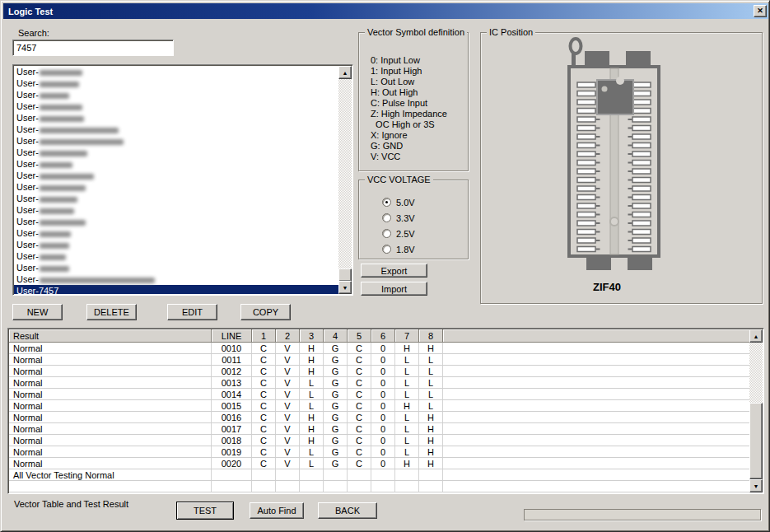 This screenshot has width=770, height=532. I want to click on table-row: Normal0012CVHGC0LL, so click(380, 371).